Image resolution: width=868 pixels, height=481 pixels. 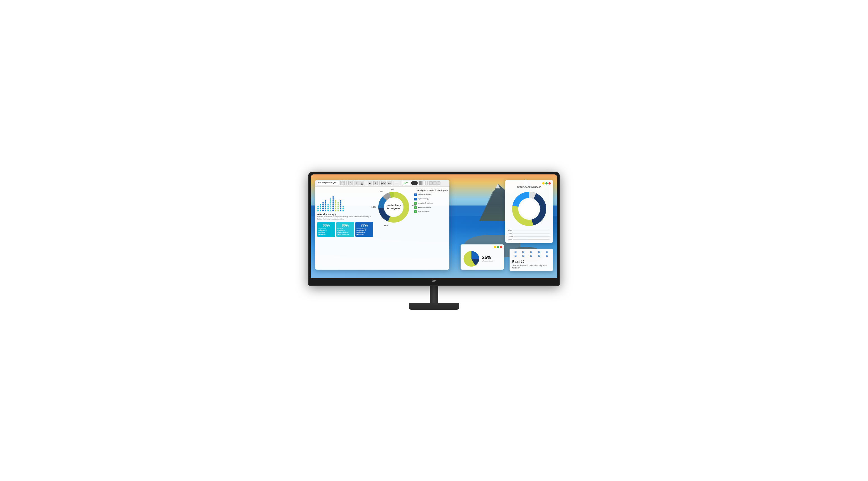 What do you see at coordinates (415, 208) in the screenshot?
I see `checkbox-4: ✓` at bounding box center [415, 208].